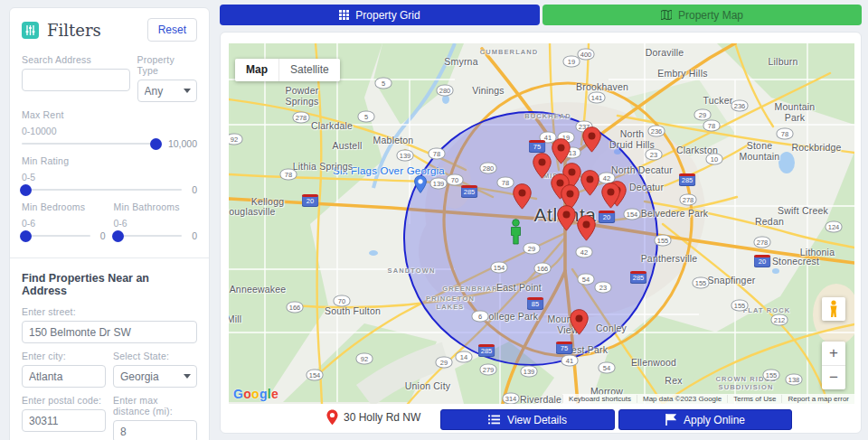 This screenshot has height=440, width=868. Describe the element at coordinates (342, 302) in the screenshot. I see `route-shield: 70` at that location.